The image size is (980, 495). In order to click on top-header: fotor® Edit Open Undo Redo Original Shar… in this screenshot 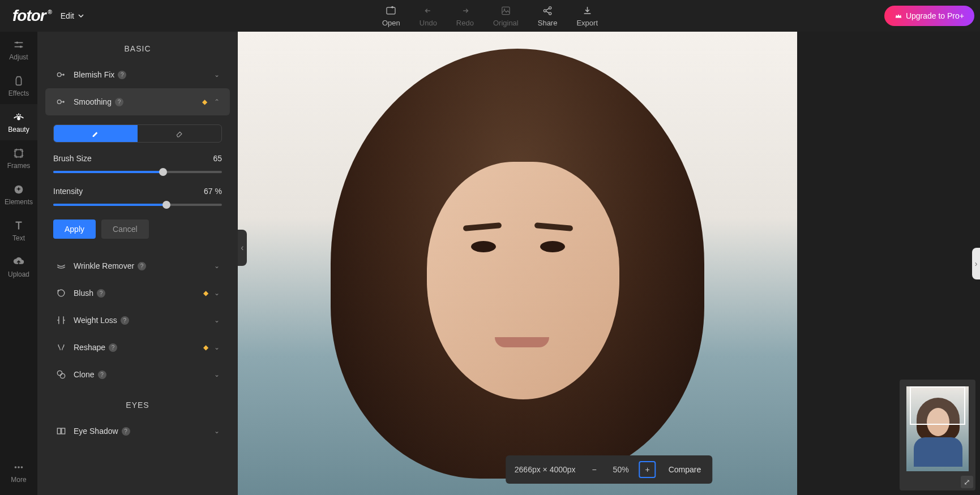, I will do `click(490, 16)`.